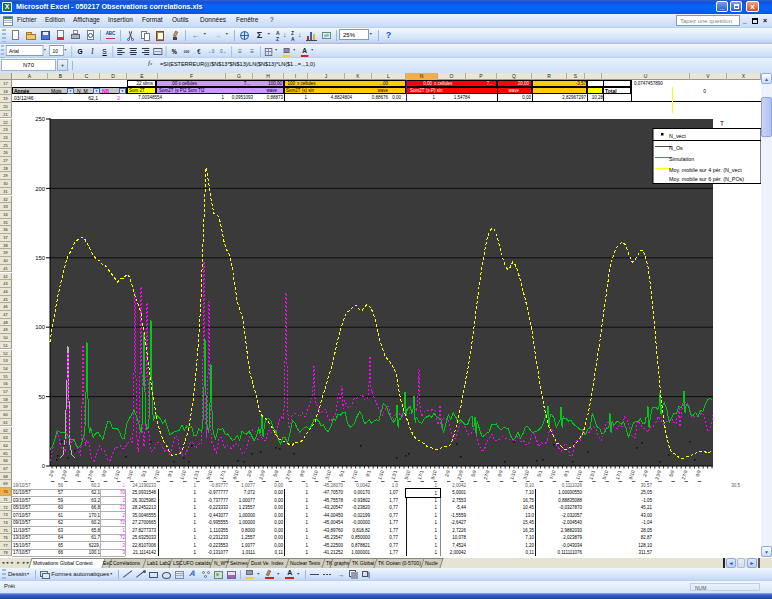  I want to click on svg-text: 100, so click(40, 327).